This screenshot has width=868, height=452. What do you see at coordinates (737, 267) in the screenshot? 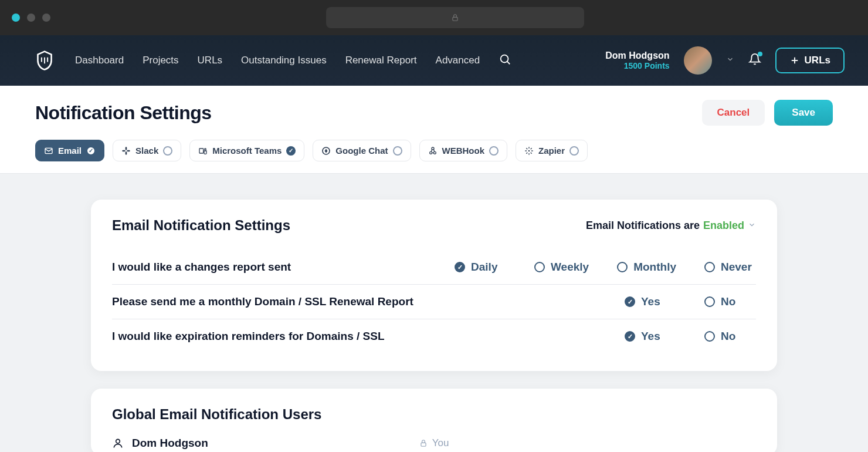
I see `radio-label: Never` at bounding box center [737, 267].